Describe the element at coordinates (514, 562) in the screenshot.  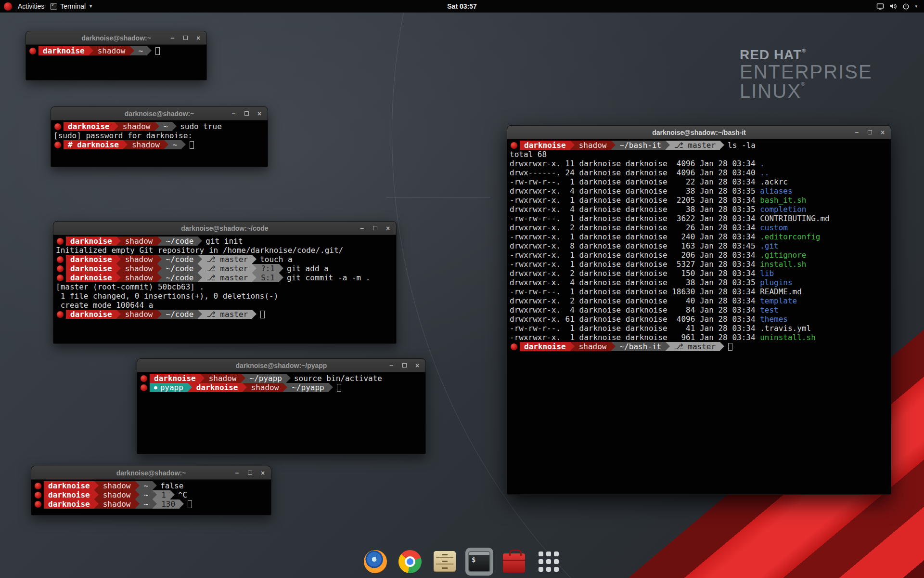
I see `toolbox-launcher` at that location.